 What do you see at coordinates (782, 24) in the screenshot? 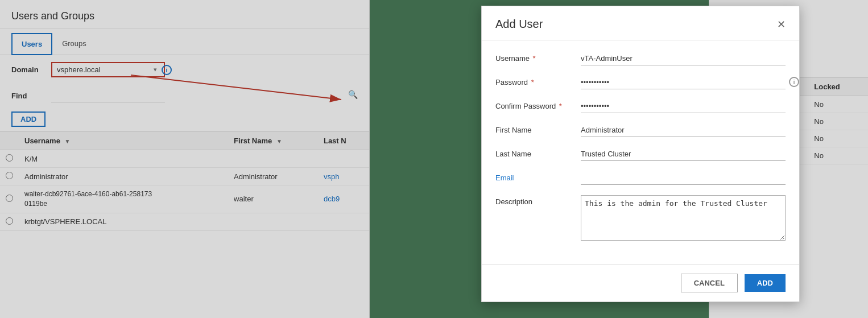
I see `close-button: ✕` at bounding box center [782, 24].